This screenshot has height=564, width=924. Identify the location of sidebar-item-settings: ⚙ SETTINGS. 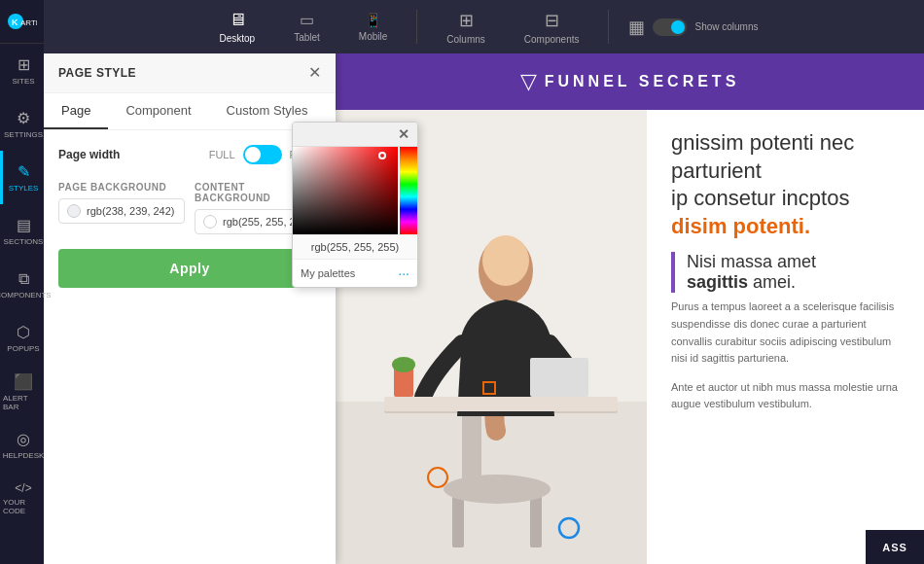
(21, 124).